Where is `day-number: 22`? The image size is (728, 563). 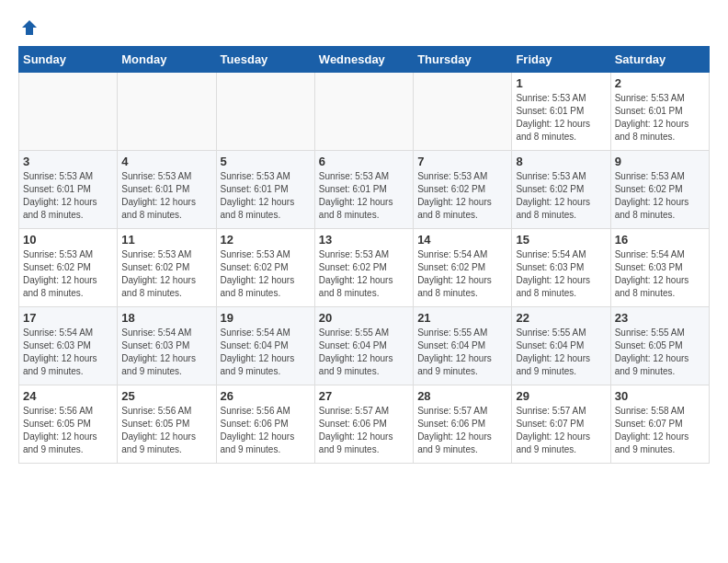 day-number: 22 is located at coordinates (561, 318).